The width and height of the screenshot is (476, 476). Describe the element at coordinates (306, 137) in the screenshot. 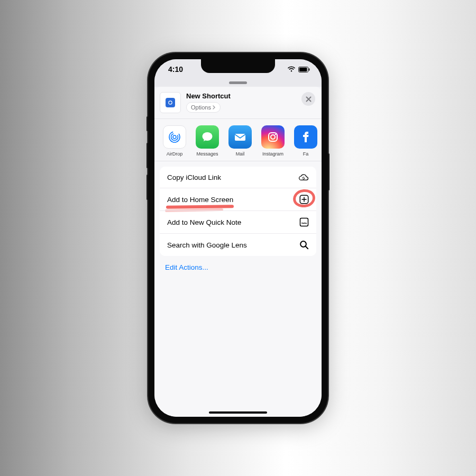

I see `facebook-icon` at that location.